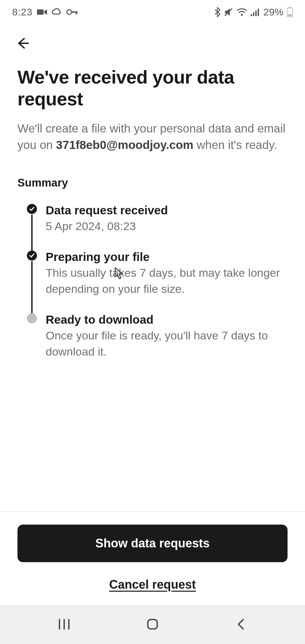  What do you see at coordinates (273, 12) in the screenshot?
I see `battery-percentage: 29%` at bounding box center [273, 12].